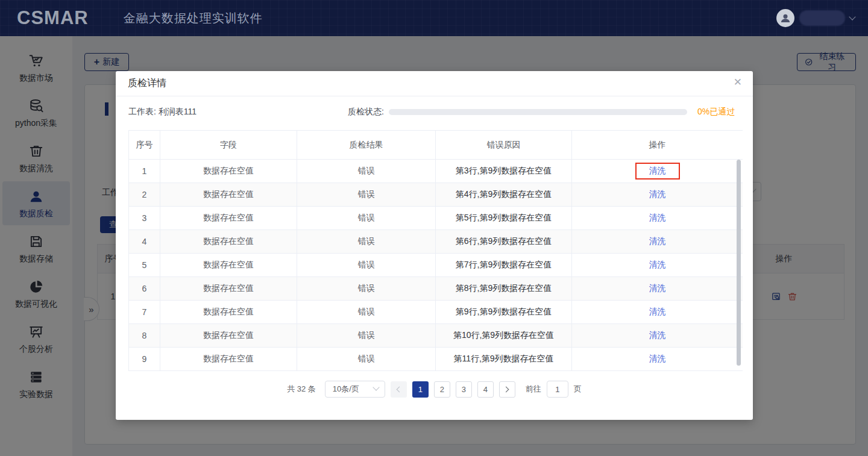  Describe the element at coordinates (145, 171) in the screenshot. I see `cell-index: 1` at that location.